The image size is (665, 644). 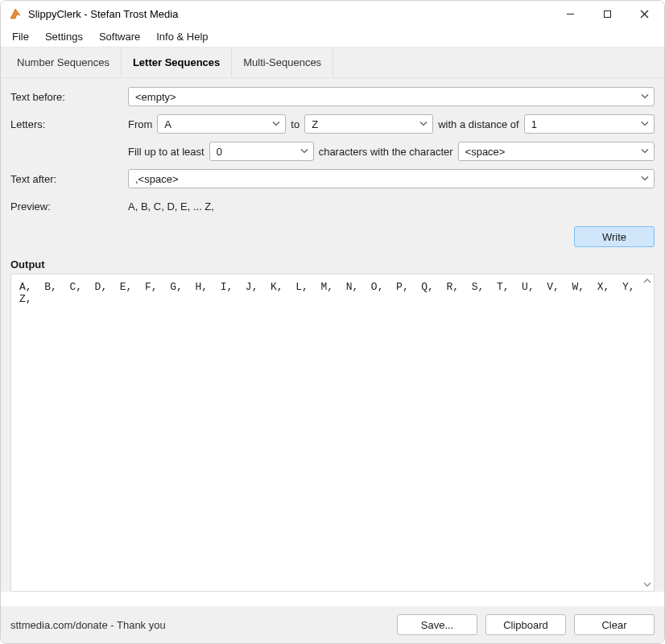 What do you see at coordinates (177, 63) in the screenshot?
I see `tab-letter-sequences: Letter Sequences` at bounding box center [177, 63].